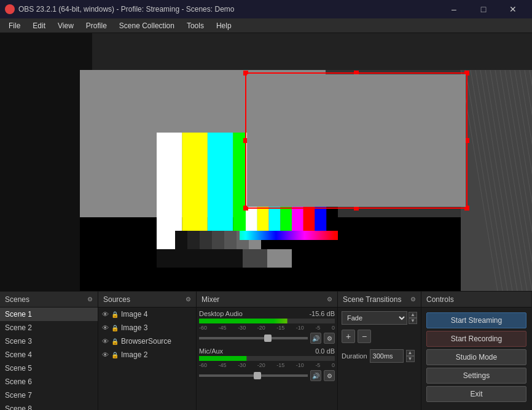 The image size is (532, 410). What do you see at coordinates (477, 394) in the screenshot?
I see `exit-button: Exit` at bounding box center [477, 394].